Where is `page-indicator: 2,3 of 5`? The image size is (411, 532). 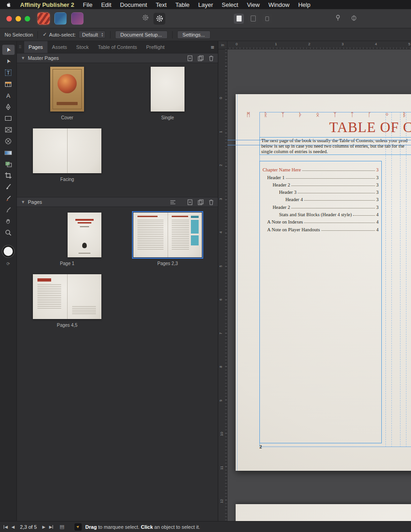
page-indicator: 2,3 of 5 is located at coordinates (28, 527).